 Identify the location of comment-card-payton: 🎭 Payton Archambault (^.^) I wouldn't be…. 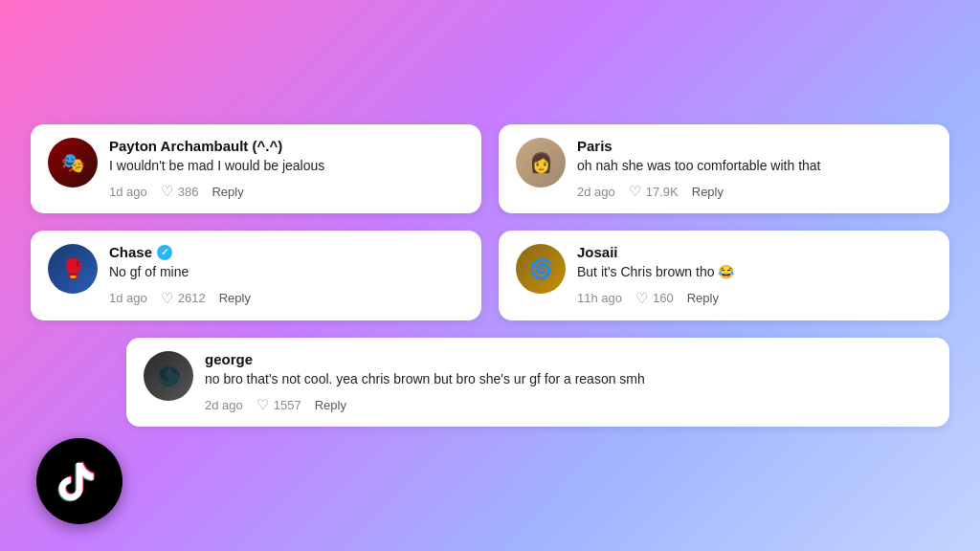
(256, 169).